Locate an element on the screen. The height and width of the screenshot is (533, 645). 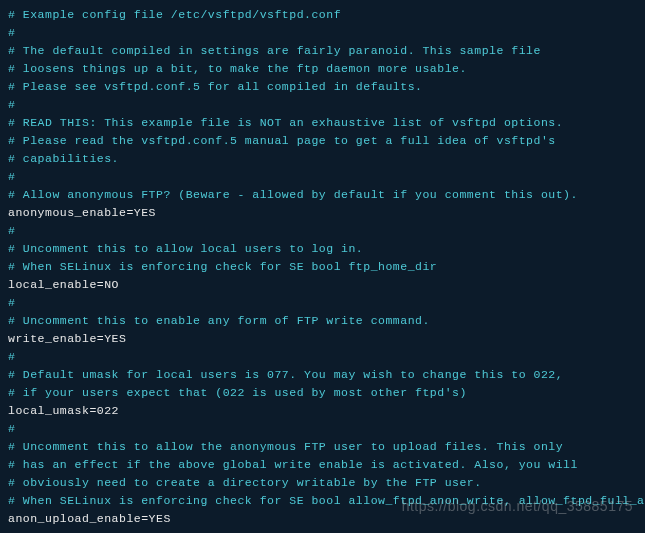
comment-line: # Example config file /etc/vsftpd/vsftpd… is located at coordinates (322, 15).